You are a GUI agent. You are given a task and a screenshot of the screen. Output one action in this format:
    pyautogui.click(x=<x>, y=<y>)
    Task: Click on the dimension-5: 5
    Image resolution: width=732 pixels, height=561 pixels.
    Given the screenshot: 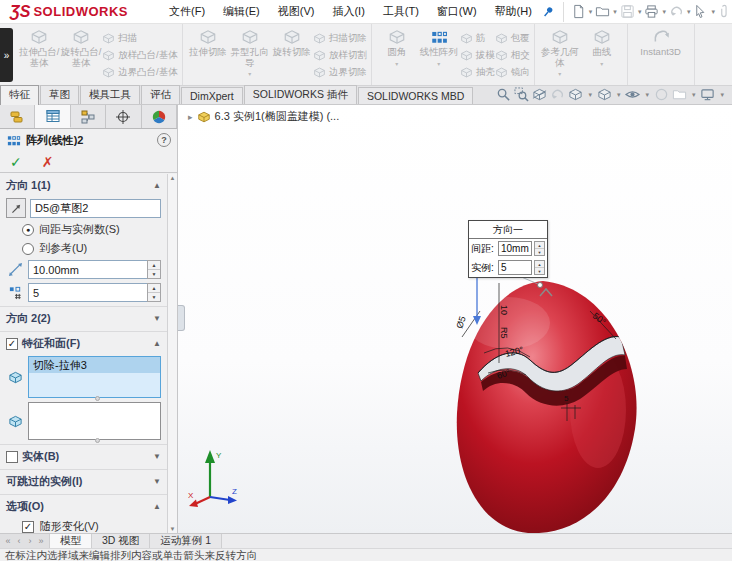 What is the action you would take?
    pyautogui.click(x=566, y=398)
    